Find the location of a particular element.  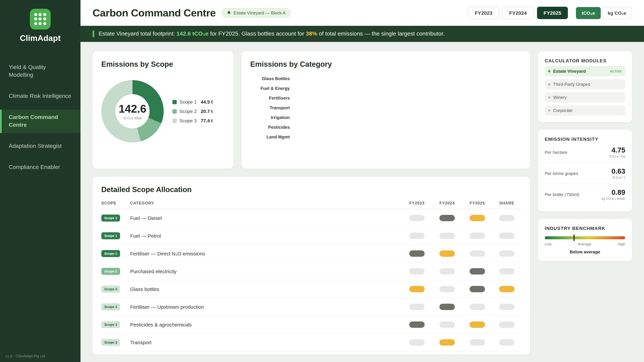

category-bar-row: Pesticides is located at coordinates (386, 127).